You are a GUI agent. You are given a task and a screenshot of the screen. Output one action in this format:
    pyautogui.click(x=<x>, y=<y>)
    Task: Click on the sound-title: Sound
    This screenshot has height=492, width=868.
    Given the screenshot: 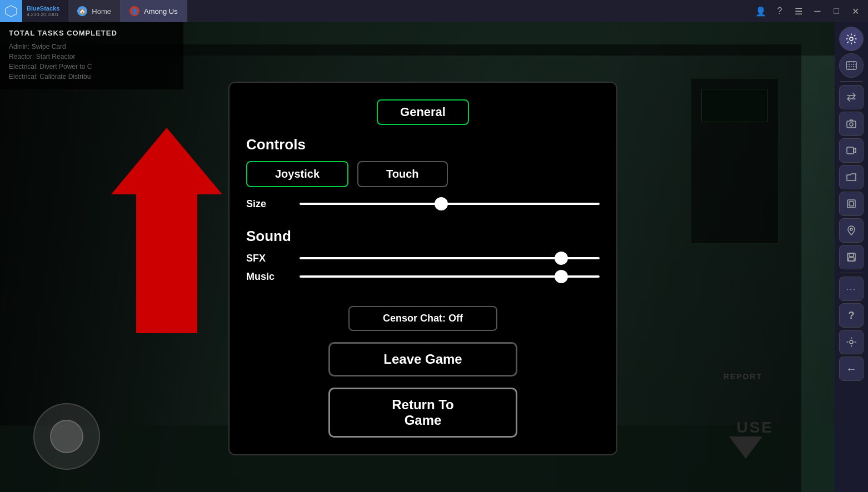 What is the action you would take?
    pyautogui.click(x=423, y=237)
    